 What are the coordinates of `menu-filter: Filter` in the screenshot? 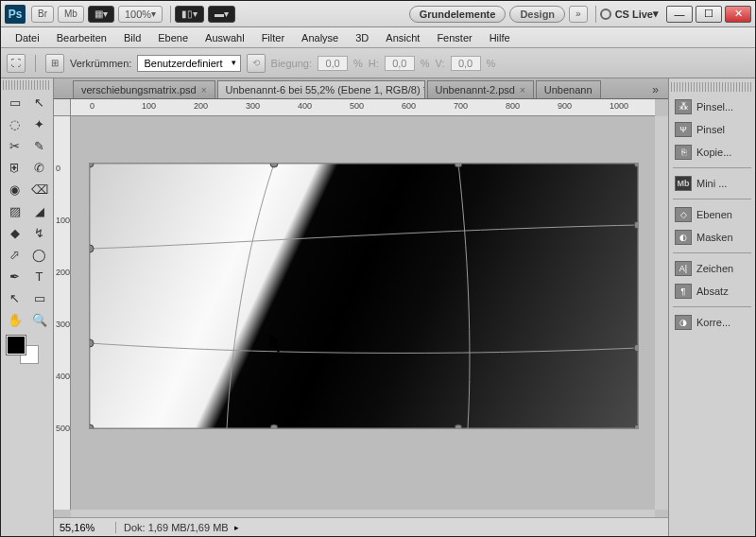 It's located at (273, 38).